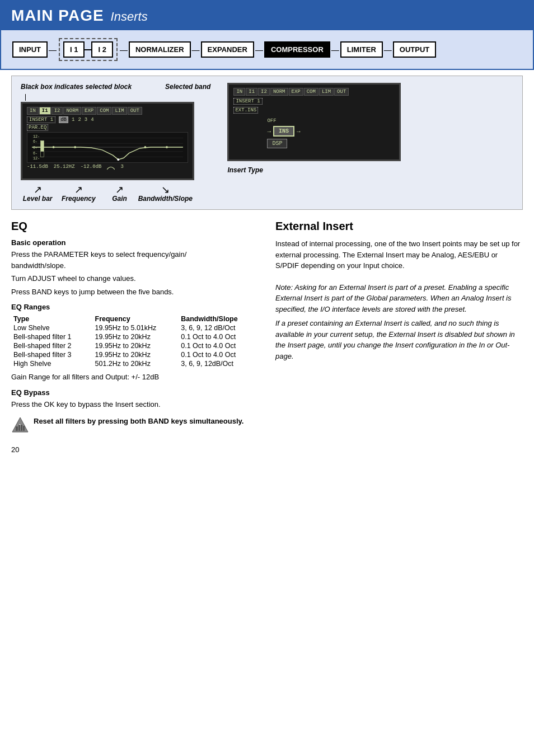 This screenshot has height=756, width=534. I want to click on freq-bell1: 19.95Hz to 20kHz, so click(136, 337).